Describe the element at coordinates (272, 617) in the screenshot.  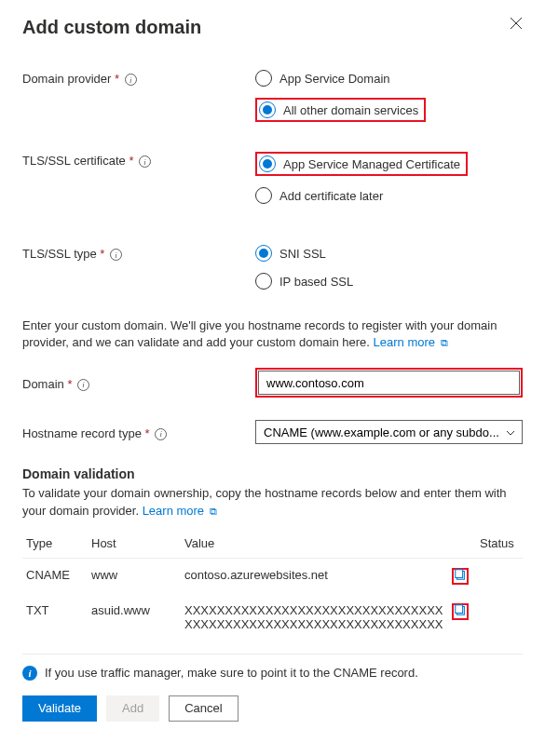
I see `table-row: TXT asuid.www XXXXXXXXXXXXXXXXXXXXXXXXXX…` at that location.